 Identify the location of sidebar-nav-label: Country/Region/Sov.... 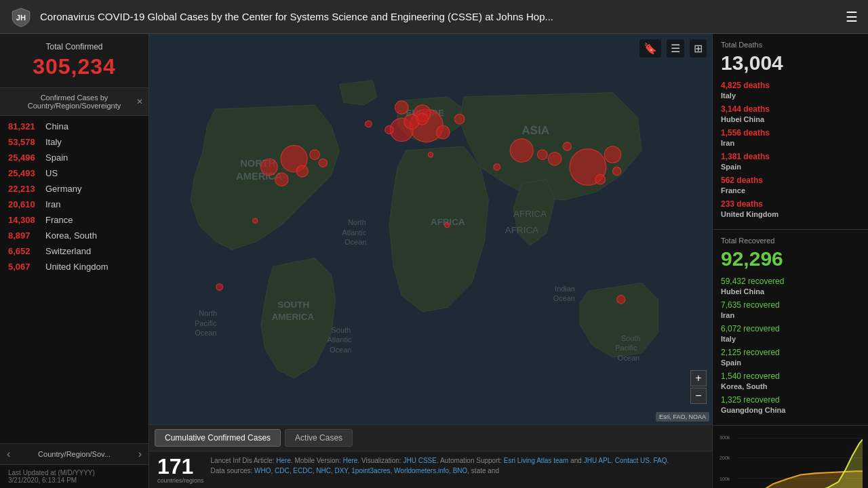
(75, 454).